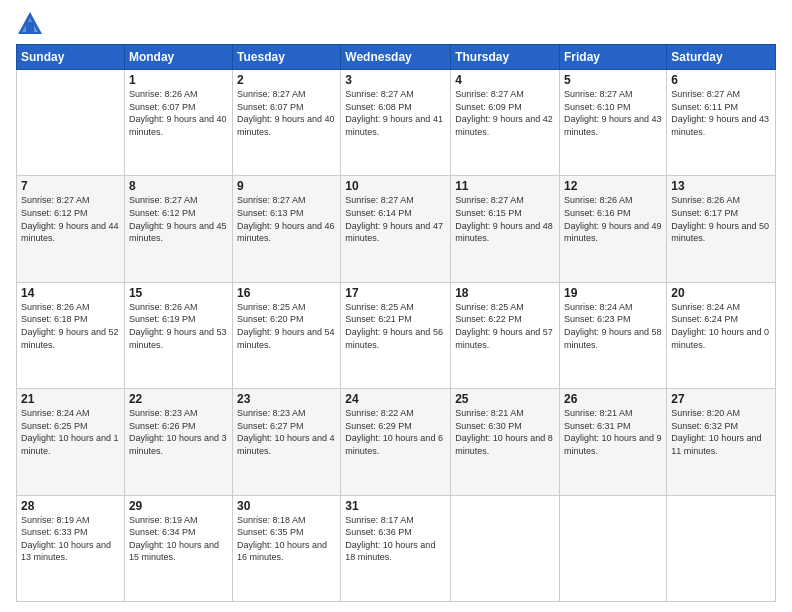 Image resolution: width=792 pixels, height=612 pixels. Describe the element at coordinates (32, 24) in the screenshot. I see `logo` at that location.